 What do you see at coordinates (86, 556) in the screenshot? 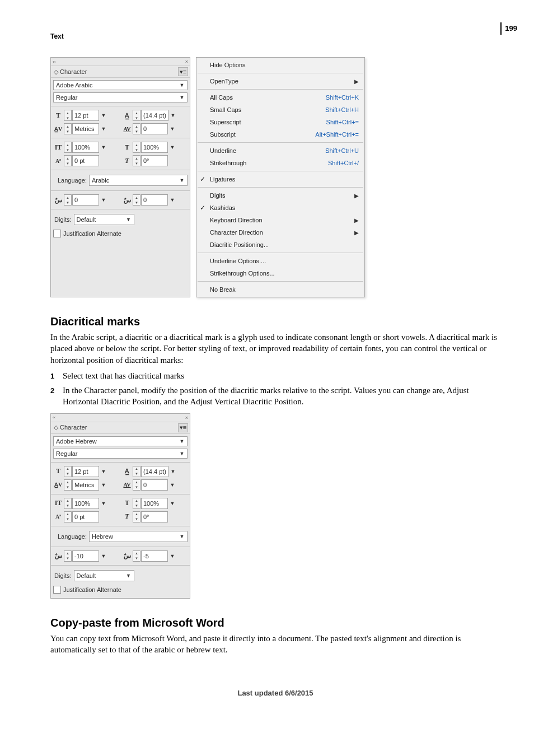
I see `hdiac-field: -10` at bounding box center [86, 556].